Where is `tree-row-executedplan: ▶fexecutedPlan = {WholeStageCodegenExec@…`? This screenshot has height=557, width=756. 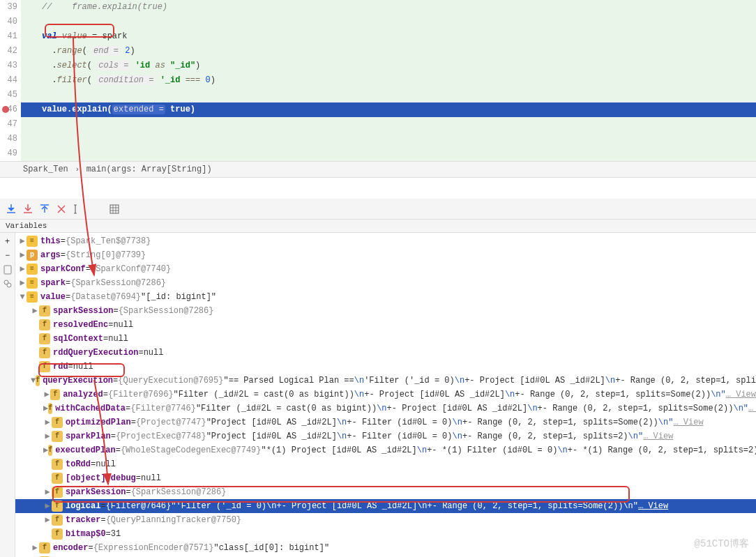 tree-row-executedplan: ▶fexecutedPlan = {WholeStageCodegenExec@… is located at coordinates (386, 450).